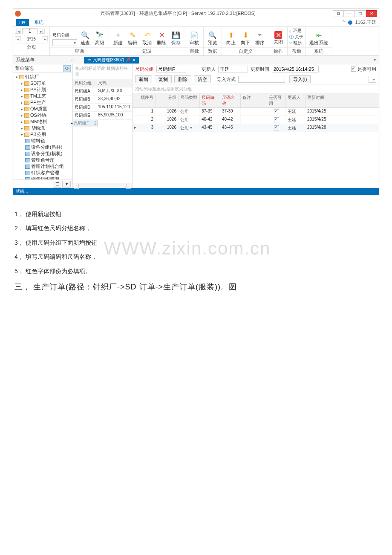 This screenshot has width=392, height=555. I want to click on move-up-button: ⬆向上, so click(231, 38).